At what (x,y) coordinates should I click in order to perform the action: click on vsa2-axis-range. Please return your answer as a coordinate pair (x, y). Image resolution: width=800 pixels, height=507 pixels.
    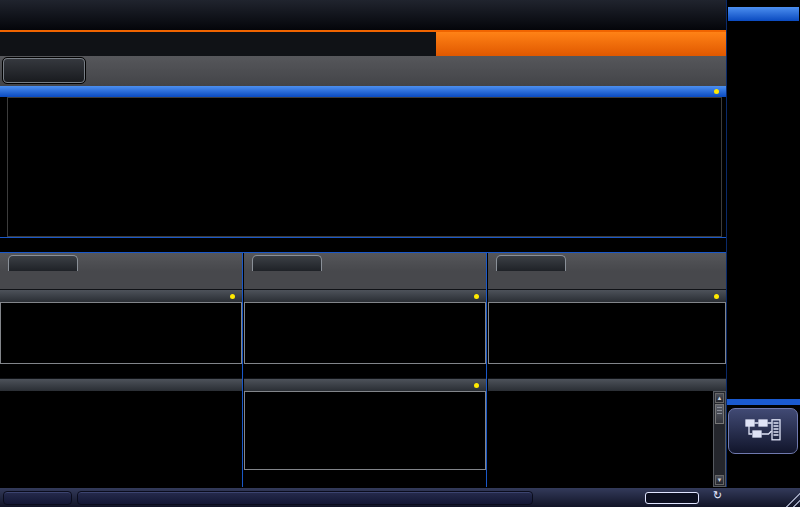
    Looking at the image, I should click on (365, 371).